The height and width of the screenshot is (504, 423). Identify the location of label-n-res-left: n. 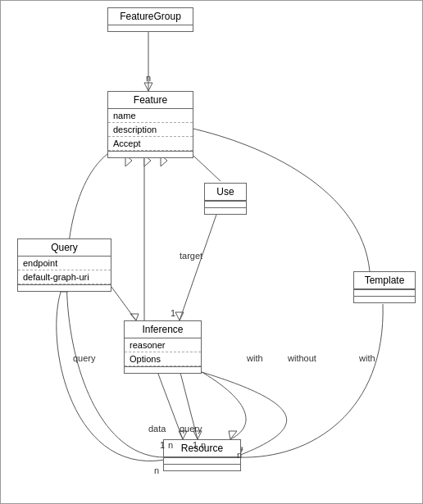
(171, 445).